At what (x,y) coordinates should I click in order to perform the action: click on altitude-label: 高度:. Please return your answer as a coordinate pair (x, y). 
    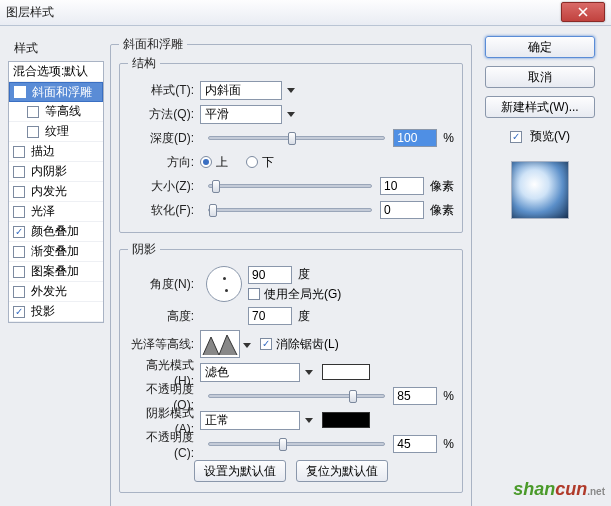
    Looking at the image, I should click on (164, 316).